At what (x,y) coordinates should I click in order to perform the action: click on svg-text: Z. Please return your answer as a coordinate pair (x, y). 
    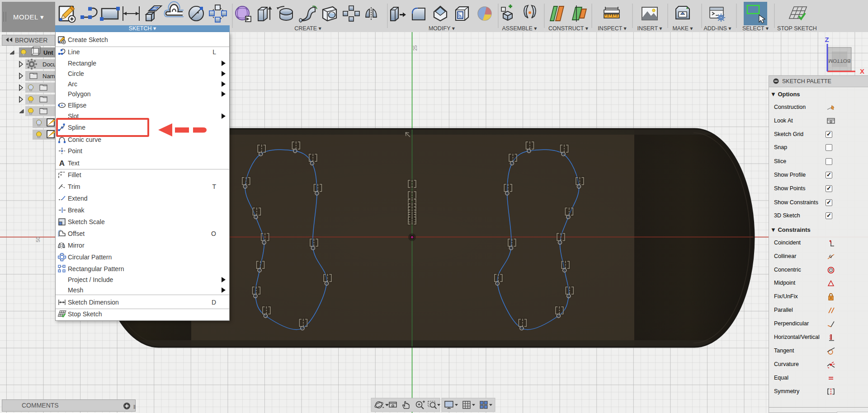
    Looking at the image, I should click on (826, 40).